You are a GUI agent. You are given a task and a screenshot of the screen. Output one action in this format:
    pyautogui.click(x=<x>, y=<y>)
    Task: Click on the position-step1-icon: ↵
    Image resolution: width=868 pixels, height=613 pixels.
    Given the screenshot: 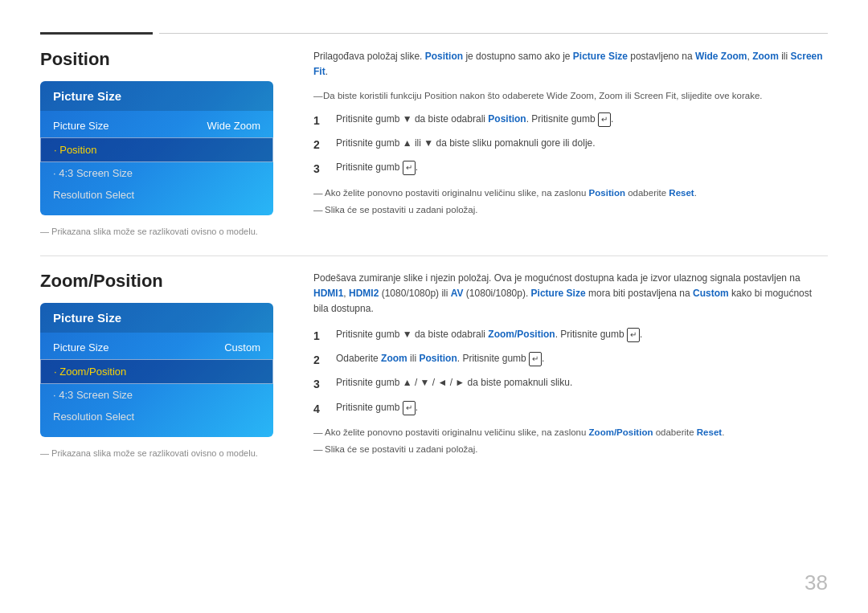 What is the action you would take?
    pyautogui.click(x=604, y=120)
    